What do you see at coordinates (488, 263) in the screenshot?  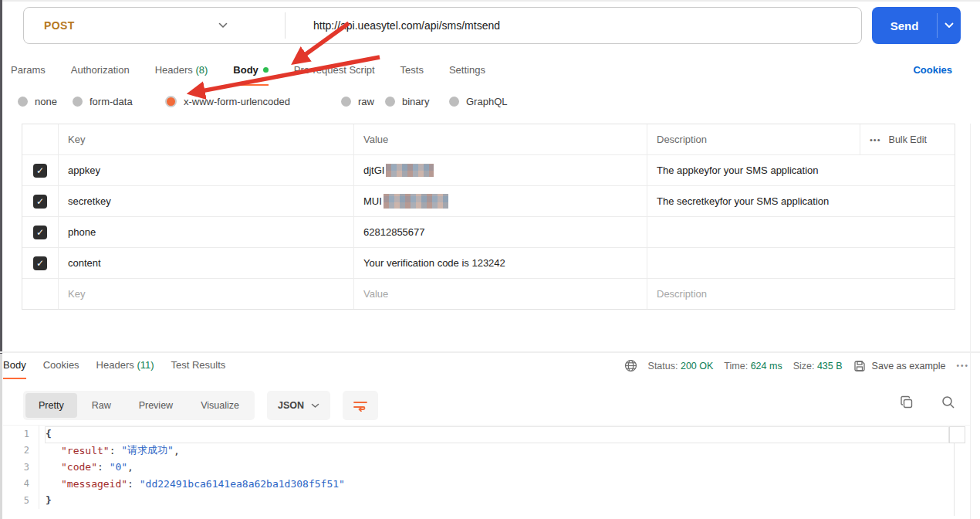 I see `table-row: ✓ content Your verification code is 1232…` at bounding box center [488, 263].